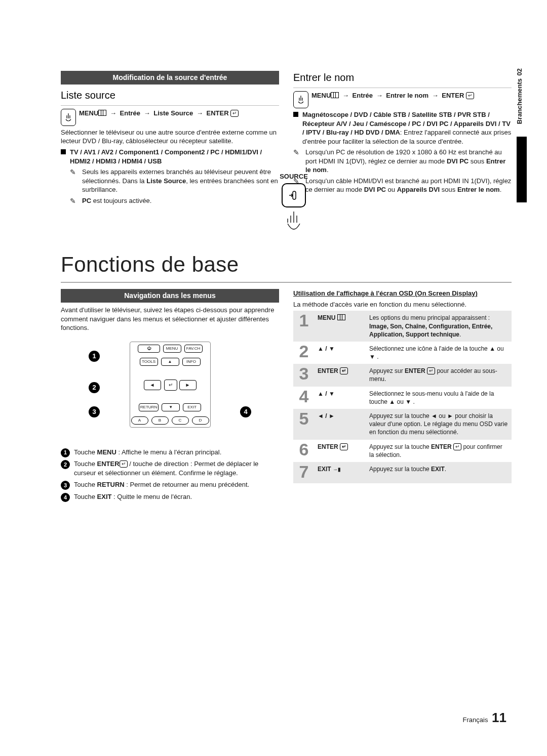  What do you see at coordinates (246, 412) in the screenshot?
I see `callout-4: 4` at bounding box center [246, 412].